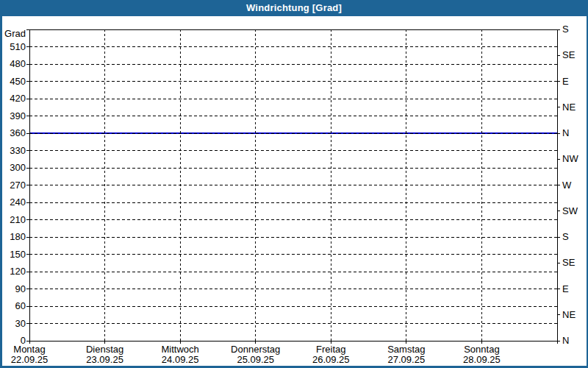  What do you see at coordinates (15, 187) in the screenshot?
I see `y-axis-left-labels: Grad030609012015018021024027030033036039…` at bounding box center [15, 187].